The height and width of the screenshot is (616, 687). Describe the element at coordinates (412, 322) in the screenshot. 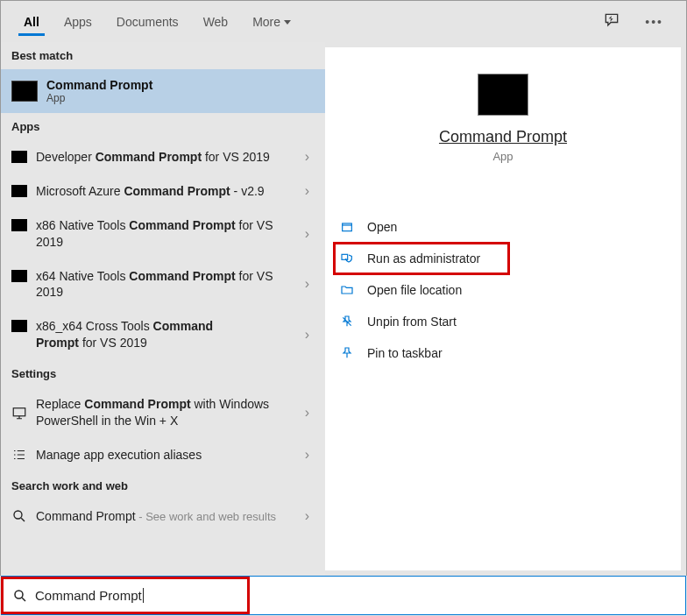

I see `action-label: Unpin from Start` at that location.